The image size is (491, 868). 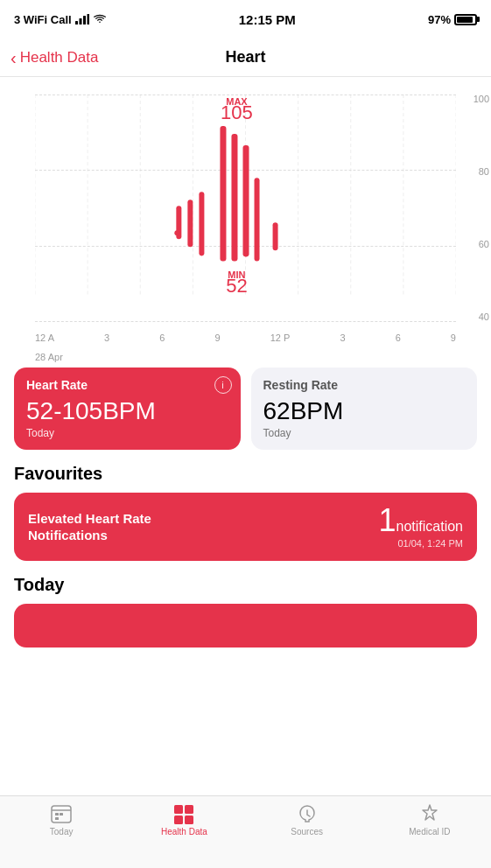 What do you see at coordinates (484, 245) in the screenshot?
I see `y-label-60: 60` at bounding box center [484, 245].